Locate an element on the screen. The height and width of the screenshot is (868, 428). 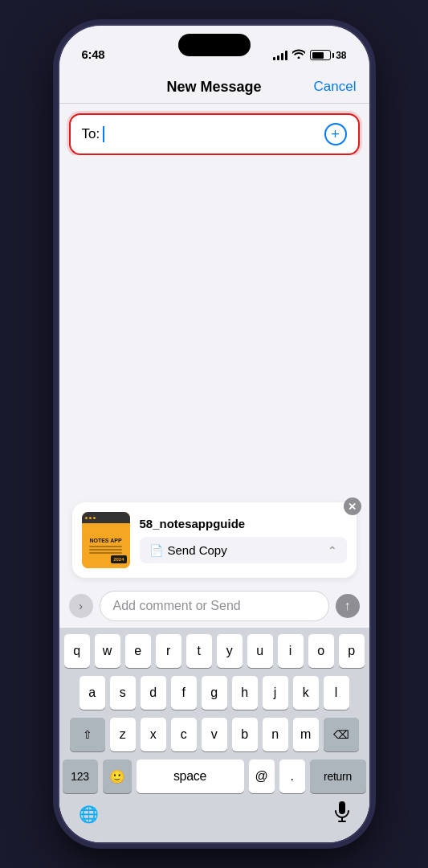
key-j: j is located at coordinates (275, 693).